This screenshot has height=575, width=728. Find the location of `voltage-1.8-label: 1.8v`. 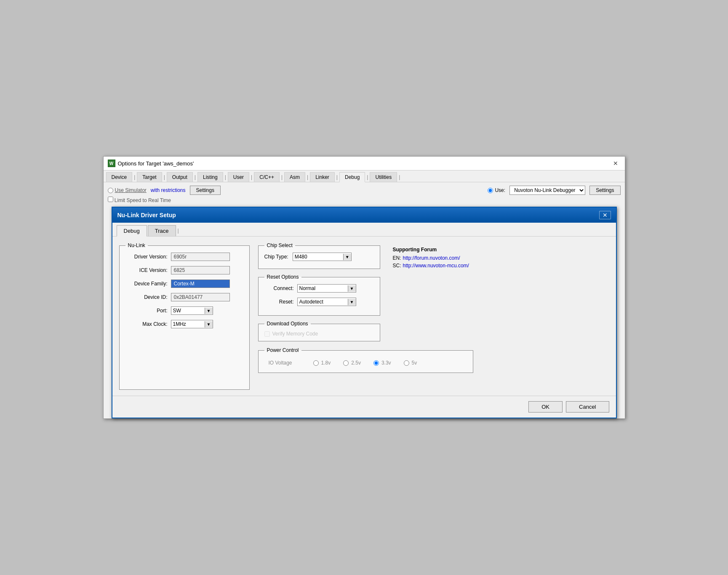

voltage-1.8-label: 1.8v is located at coordinates (326, 363).